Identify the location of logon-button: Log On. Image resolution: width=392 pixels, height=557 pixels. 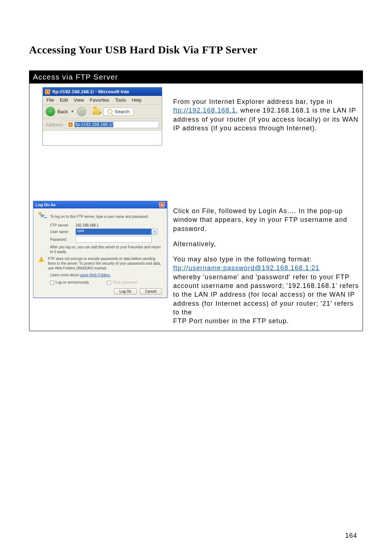
(126, 291).